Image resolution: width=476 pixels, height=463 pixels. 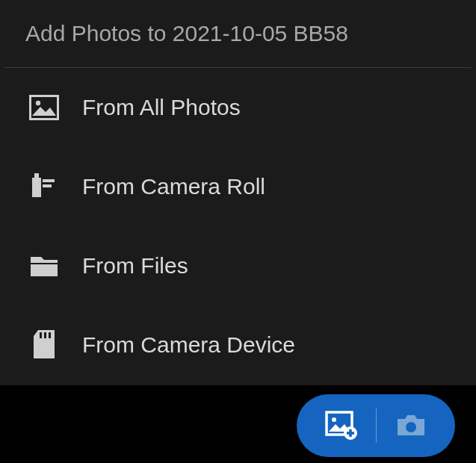 I want to click on photo-icon, so click(x=44, y=108).